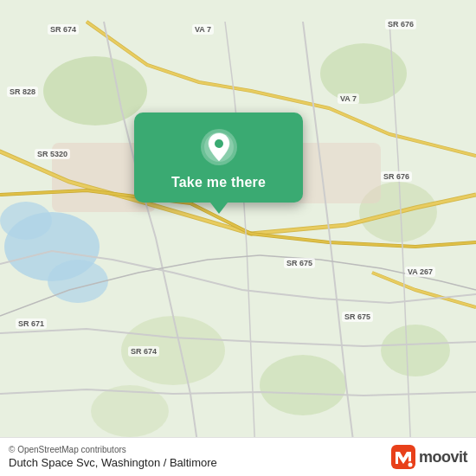 The image size is (476, 476). Describe the element at coordinates (52, 154) in the screenshot. I see `road-label-sr5320: SR 5320` at that location.